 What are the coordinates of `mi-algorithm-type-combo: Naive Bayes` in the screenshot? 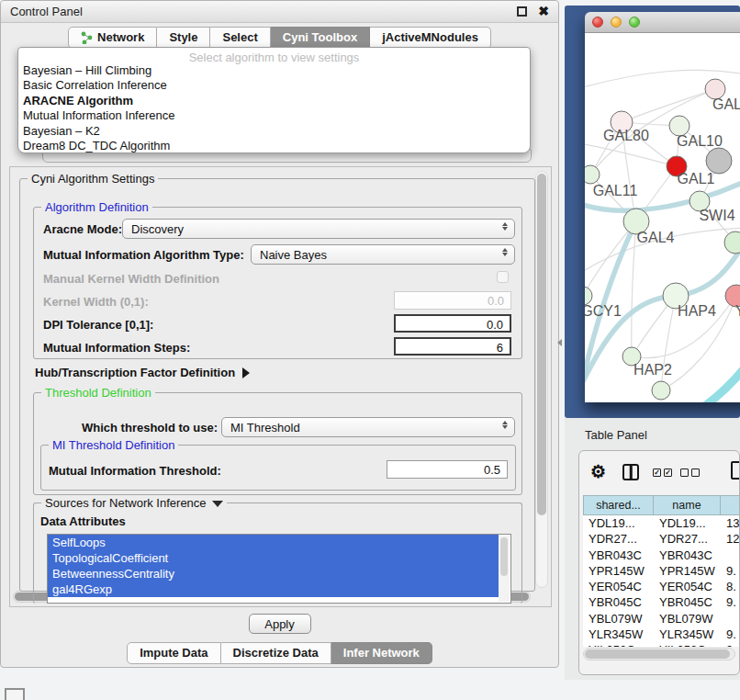 It's located at (383, 254).